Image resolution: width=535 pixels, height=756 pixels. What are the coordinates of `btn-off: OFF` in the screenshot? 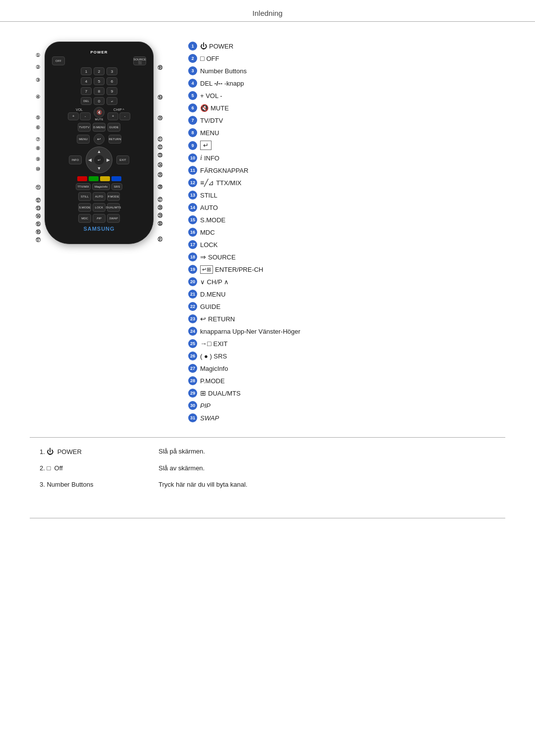 It's located at (58, 61).